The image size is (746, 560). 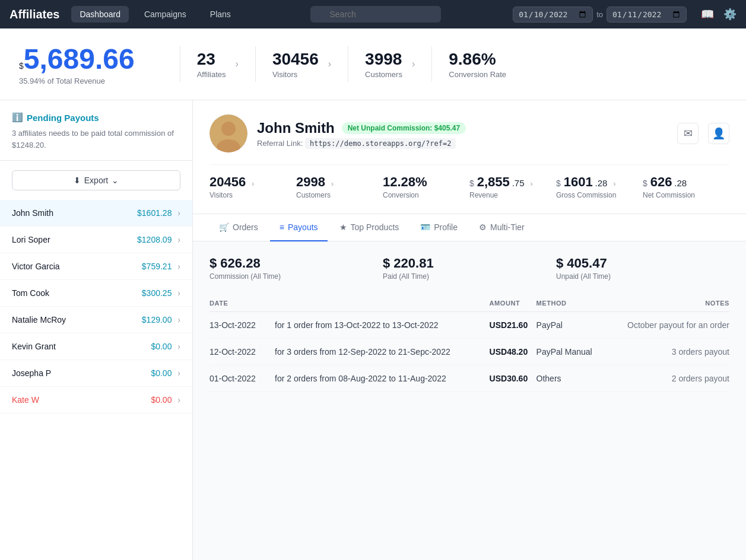 What do you see at coordinates (211, 75) in the screenshot?
I see `affiliates-label: Affiliates` at bounding box center [211, 75].